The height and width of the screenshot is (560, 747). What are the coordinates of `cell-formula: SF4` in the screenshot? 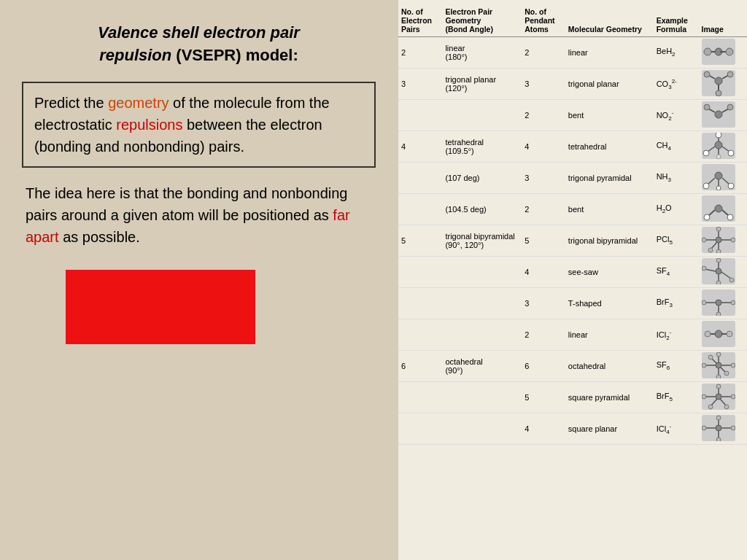 It's located at (676, 273).